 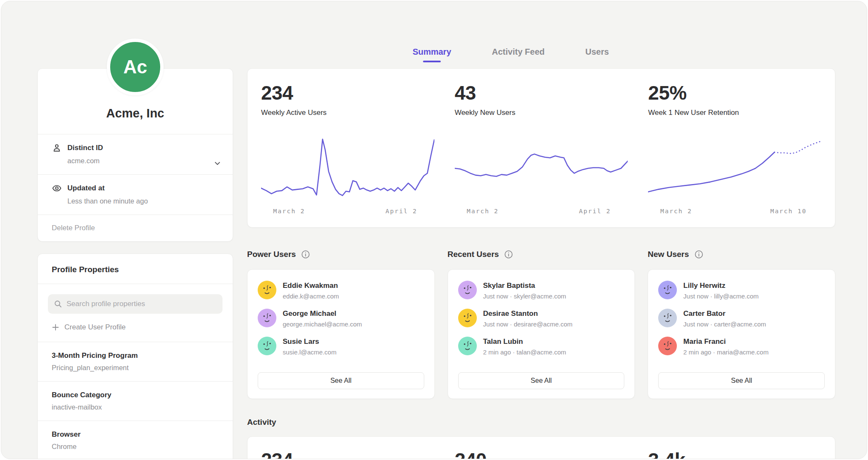 I want to click on distinct-id-value: acme.com, so click(x=145, y=161).